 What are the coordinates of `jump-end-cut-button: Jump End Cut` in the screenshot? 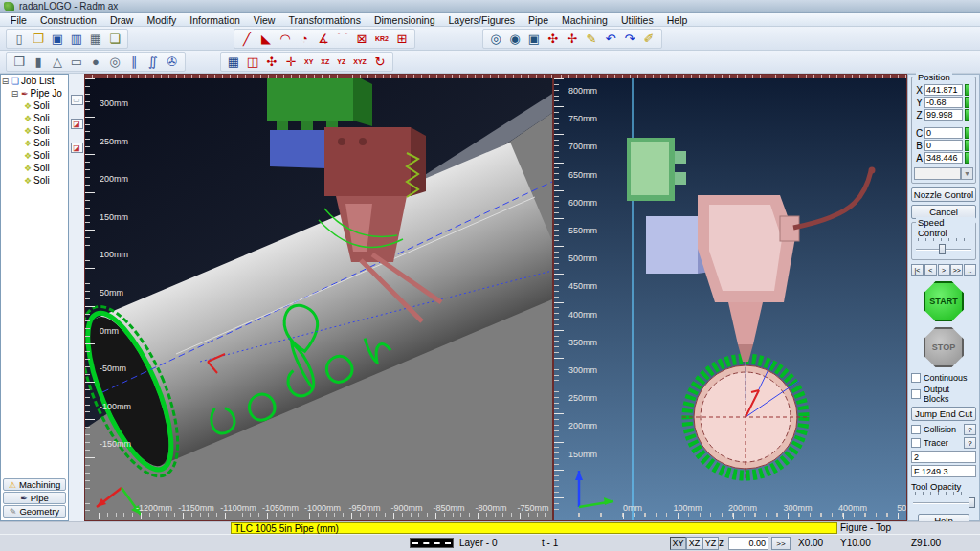 It's located at (944, 413).